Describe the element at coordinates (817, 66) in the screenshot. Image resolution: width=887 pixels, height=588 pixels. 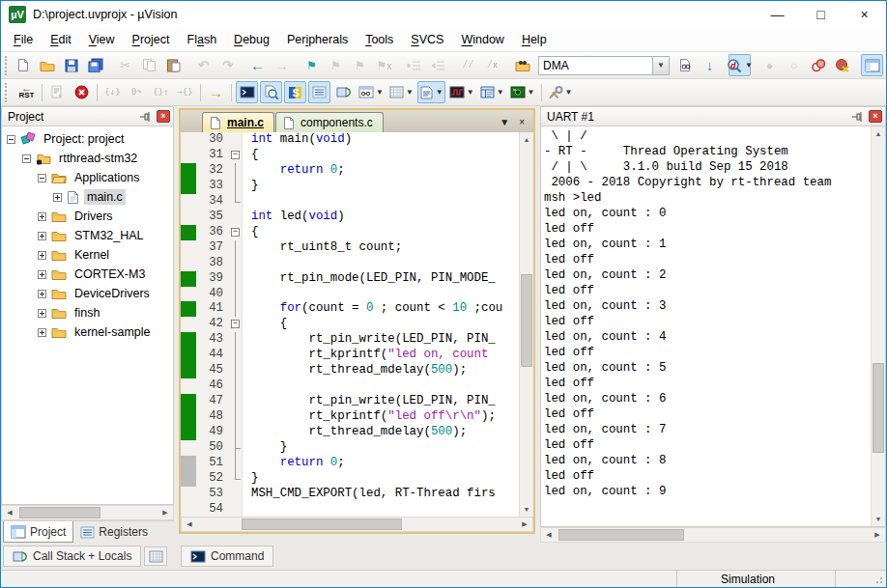
I see `disable-all-breakpoints-button` at that location.